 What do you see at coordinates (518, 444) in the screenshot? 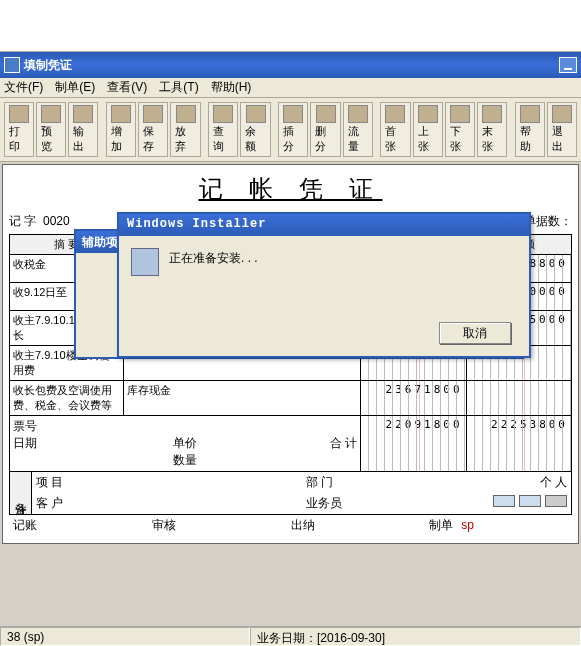
I see `total-credit: 22253800` at bounding box center [518, 444].